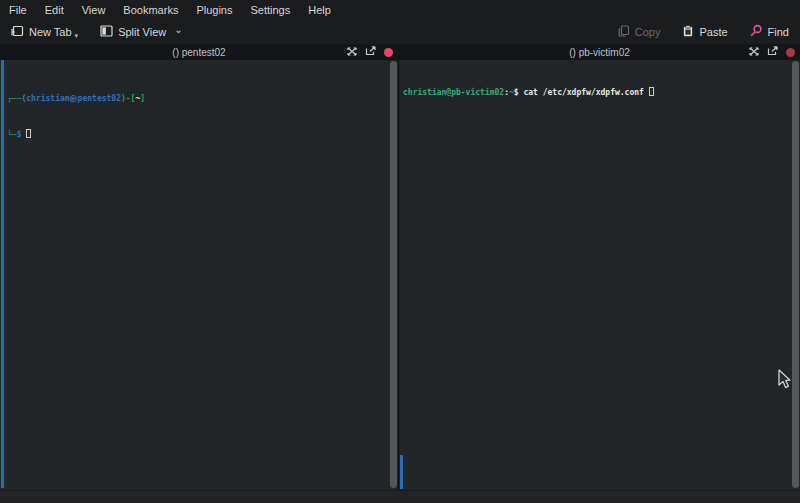 This screenshot has height=503, width=800. Describe the element at coordinates (142, 32) in the screenshot. I see `split-view-button: Split View ⌄` at that location.